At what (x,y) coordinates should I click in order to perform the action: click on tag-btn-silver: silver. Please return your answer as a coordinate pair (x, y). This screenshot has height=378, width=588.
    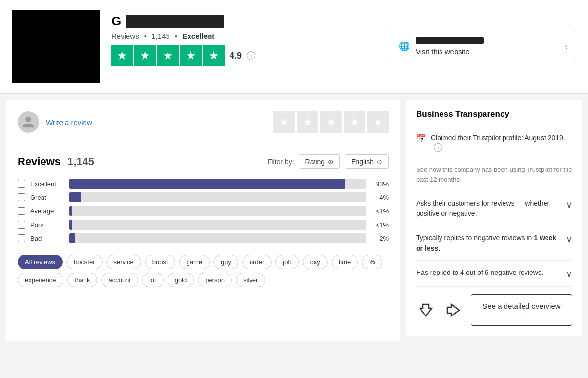
    Looking at the image, I should click on (251, 280).